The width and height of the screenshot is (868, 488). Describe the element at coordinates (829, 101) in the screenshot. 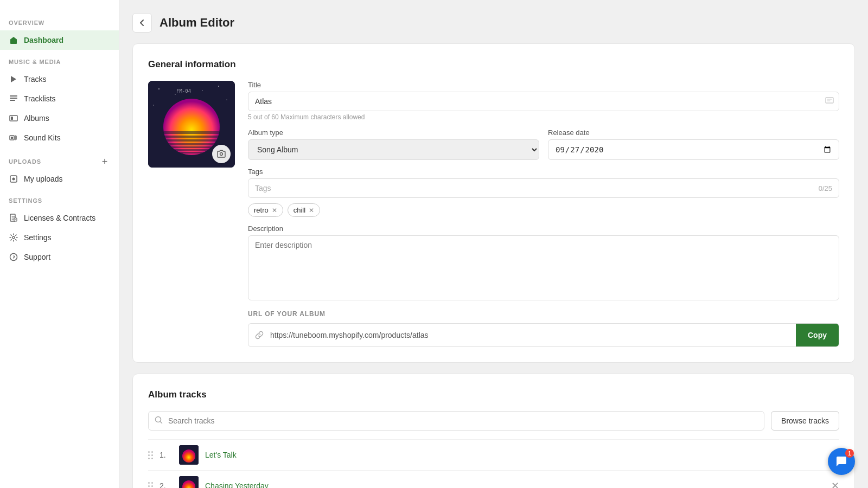

I see `title-field-icon` at that location.